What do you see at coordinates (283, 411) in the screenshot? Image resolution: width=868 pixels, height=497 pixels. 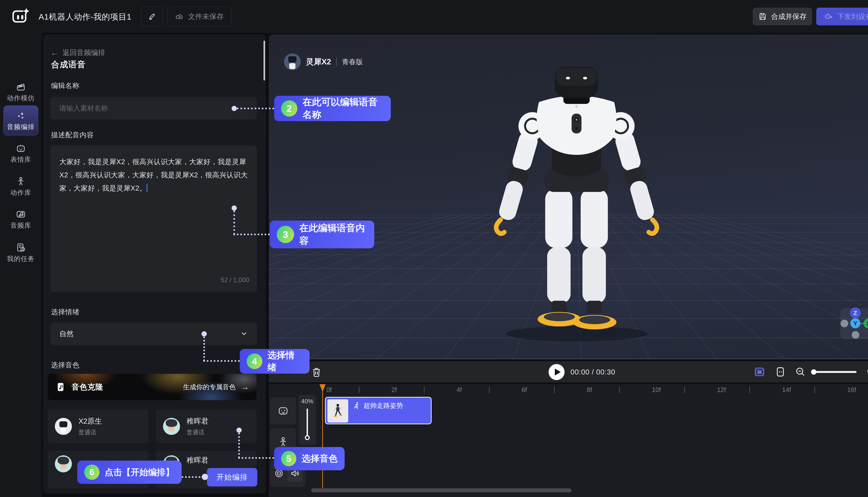 I see `expression-track-icon` at bounding box center [283, 411].